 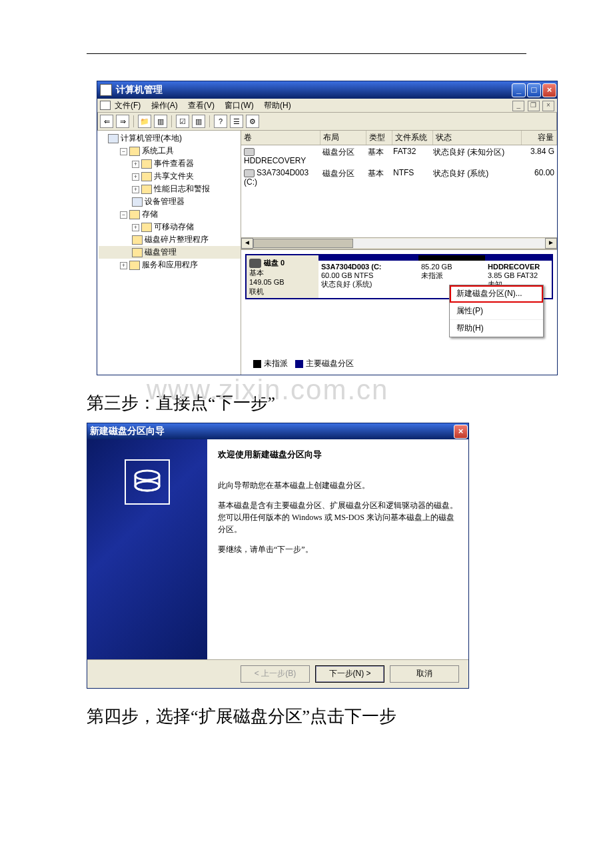 What do you see at coordinates (461, 432) in the screenshot?
I see `wizard-close-button: ×` at bounding box center [461, 432].